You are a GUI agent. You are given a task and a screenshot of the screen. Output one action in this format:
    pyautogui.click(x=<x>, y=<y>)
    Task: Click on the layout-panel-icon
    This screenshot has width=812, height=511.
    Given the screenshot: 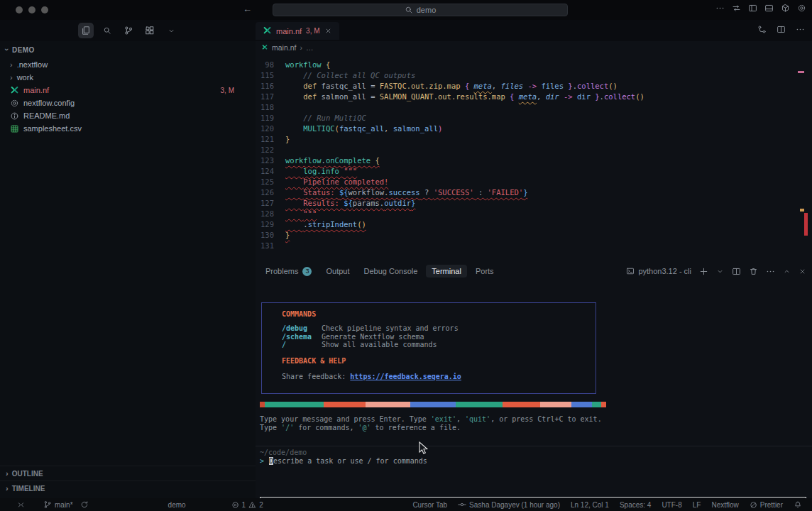 What is the action you would take?
    pyautogui.click(x=769, y=9)
    